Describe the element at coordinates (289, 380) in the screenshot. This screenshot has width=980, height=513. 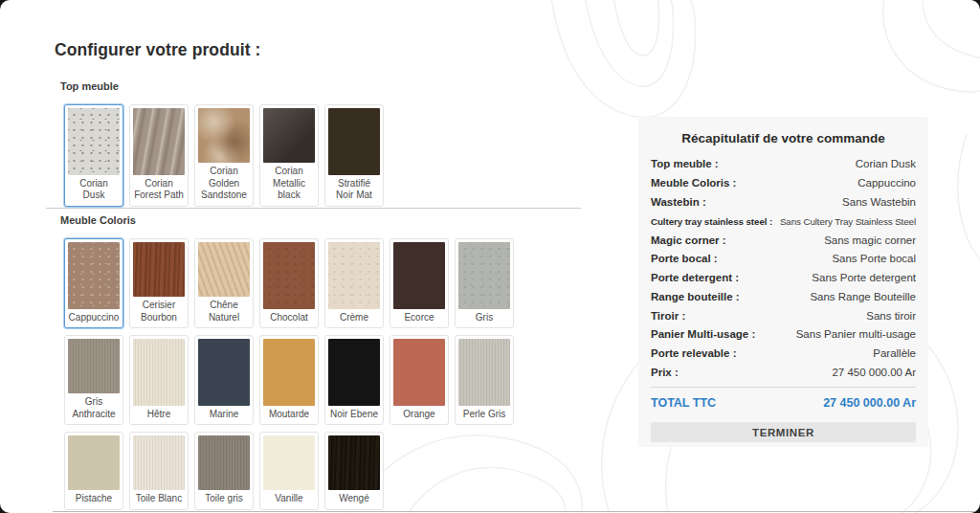
I see `swatch-option-moutarde: Moutarde` at that location.